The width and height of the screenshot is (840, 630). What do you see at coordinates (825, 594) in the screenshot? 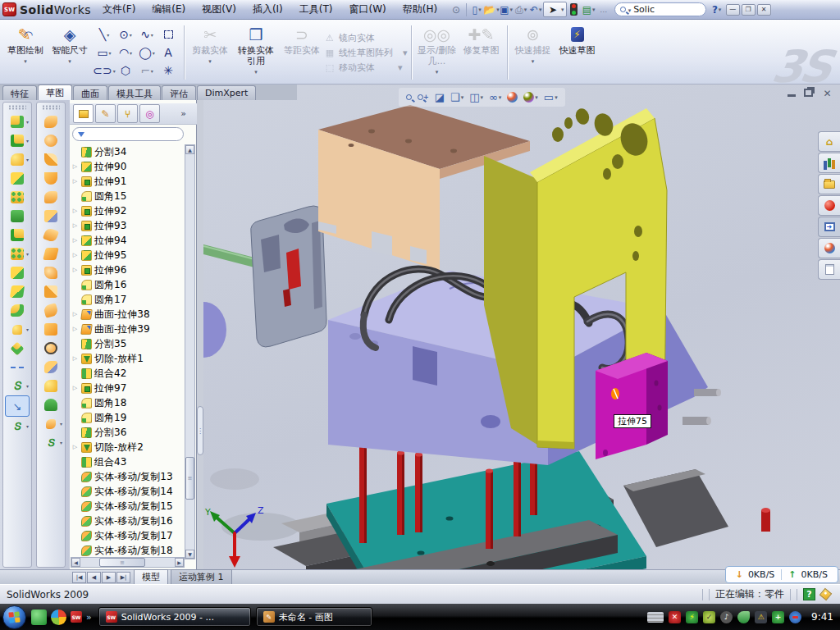
I see `tag-icon` at bounding box center [825, 594].